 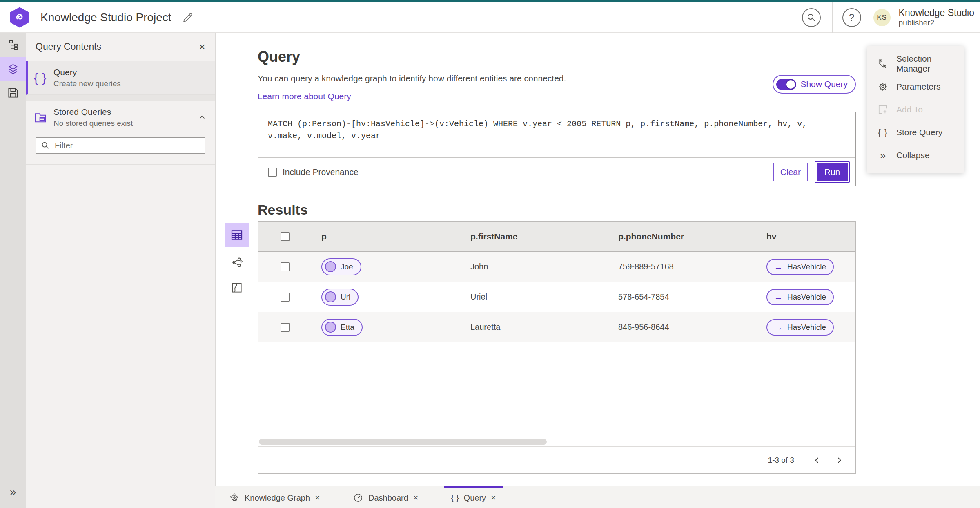 I want to click on knowledge-graph-icon, so click(x=234, y=498).